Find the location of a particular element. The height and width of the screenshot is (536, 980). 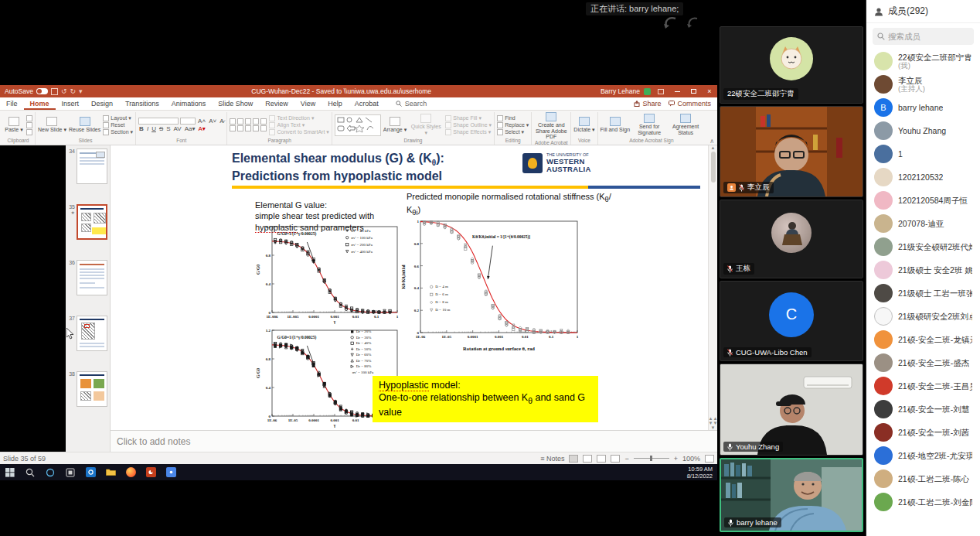

undo-arrow-icon is located at coordinates (670, 22).